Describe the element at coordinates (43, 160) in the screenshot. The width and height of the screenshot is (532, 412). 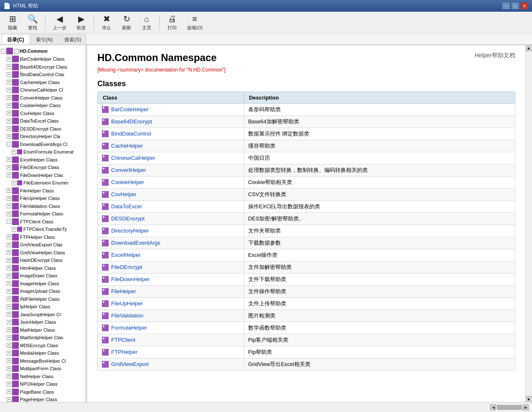
I see `list-item: +ExcelHelper Class` at that location.